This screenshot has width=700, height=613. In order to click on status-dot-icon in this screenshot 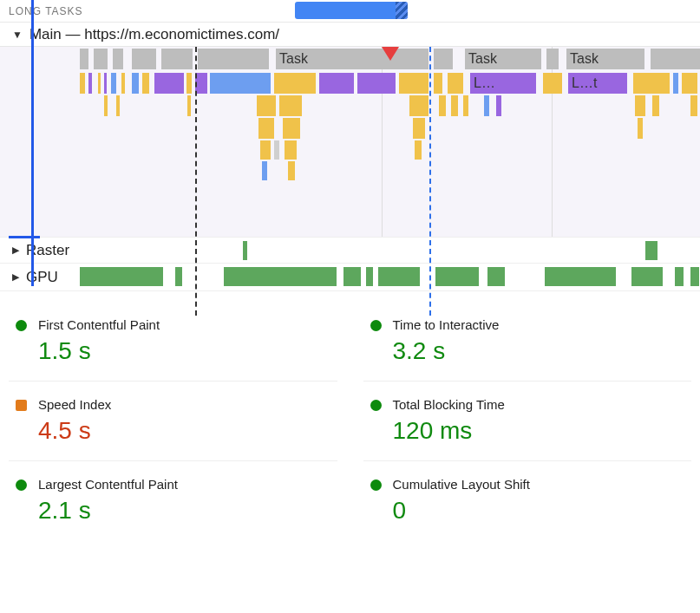, I will do `click(376, 326)`.